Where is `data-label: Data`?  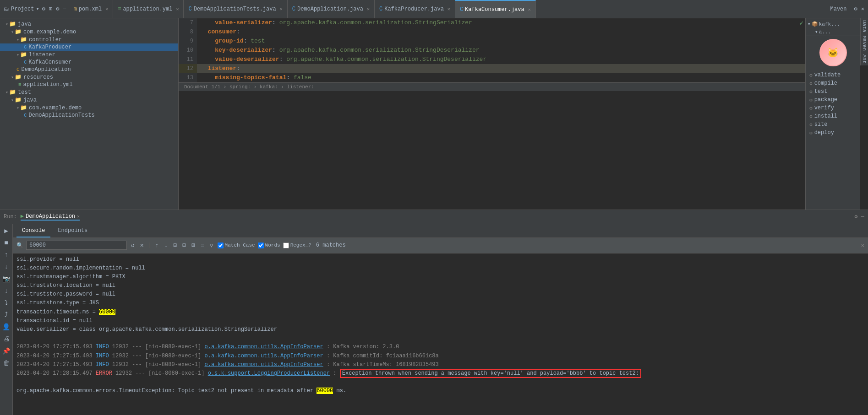
data-label: Data is located at coordinates (864, 26).